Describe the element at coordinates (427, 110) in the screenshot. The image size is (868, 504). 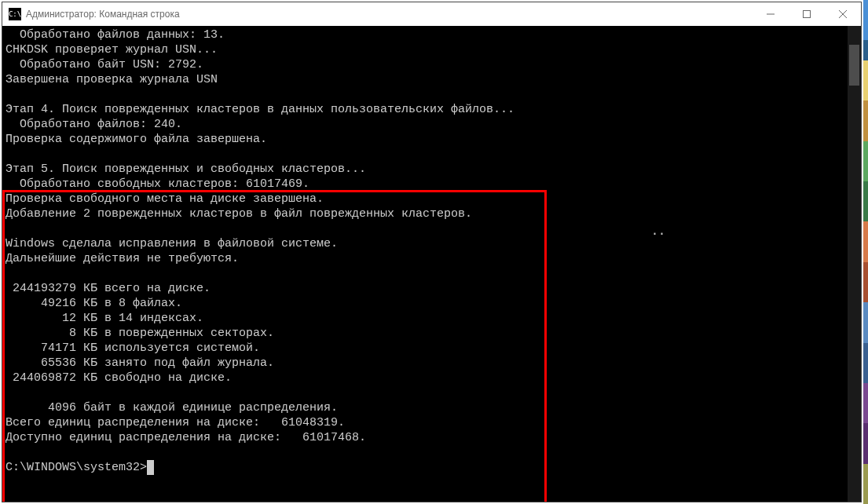
I see `console-line: Этап 4. Поиск поврежденных кластеров в д…` at that location.